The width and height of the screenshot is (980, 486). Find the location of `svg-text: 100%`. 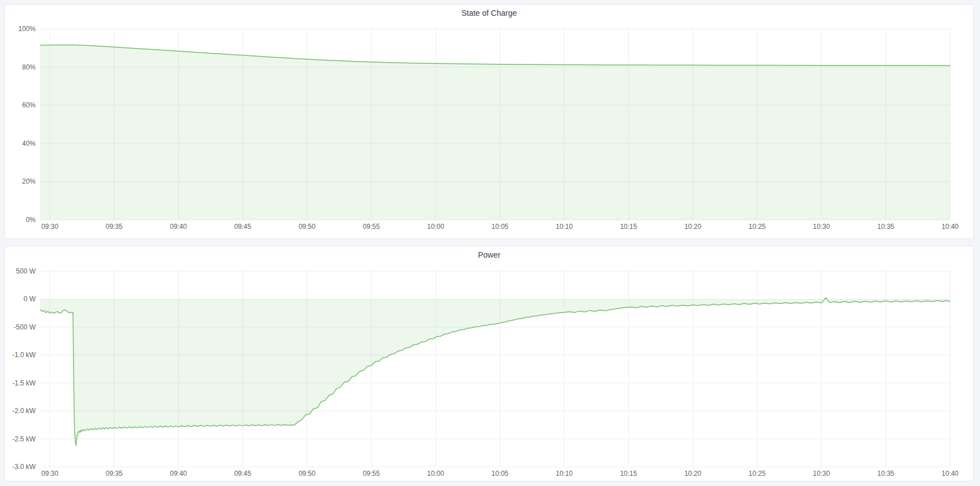

svg-text: 100% is located at coordinates (27, 29).